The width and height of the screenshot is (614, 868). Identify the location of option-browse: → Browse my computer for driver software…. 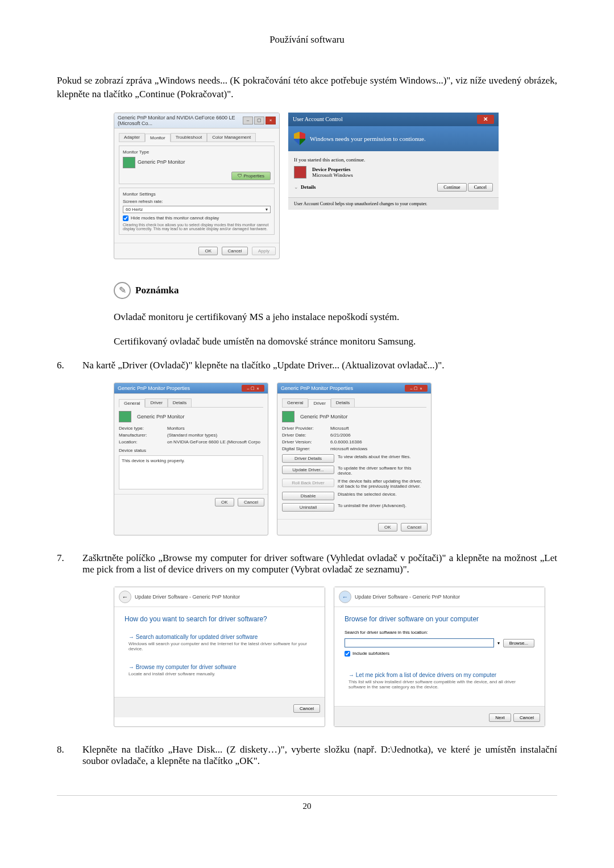
(219, 670).